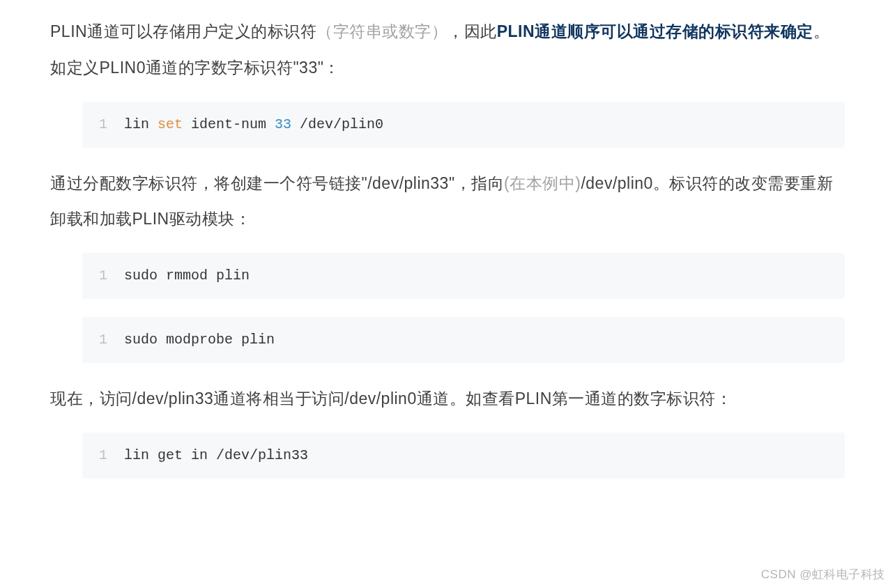  Describe the element at coordinates (464, 456) in the screenshot. I see `code-block-4: 1 lin get in /dev/plin33` at that location.